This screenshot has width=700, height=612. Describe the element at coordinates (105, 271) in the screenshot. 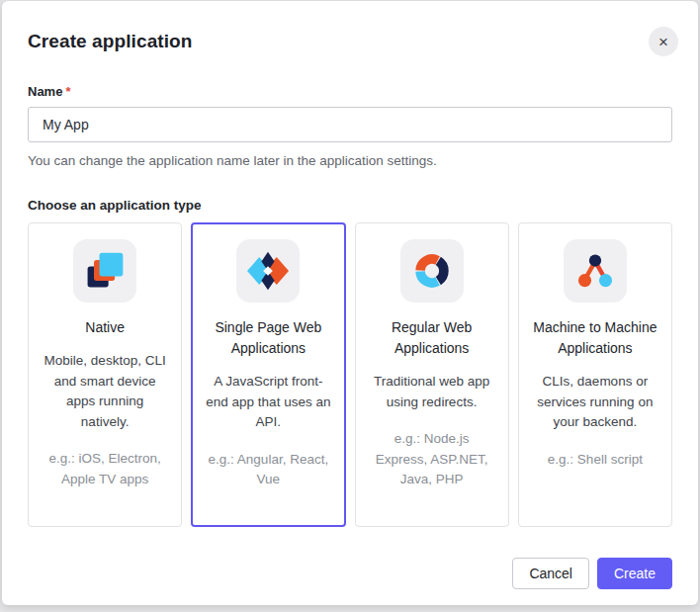

I see `stacked-squares-icon` at that location.